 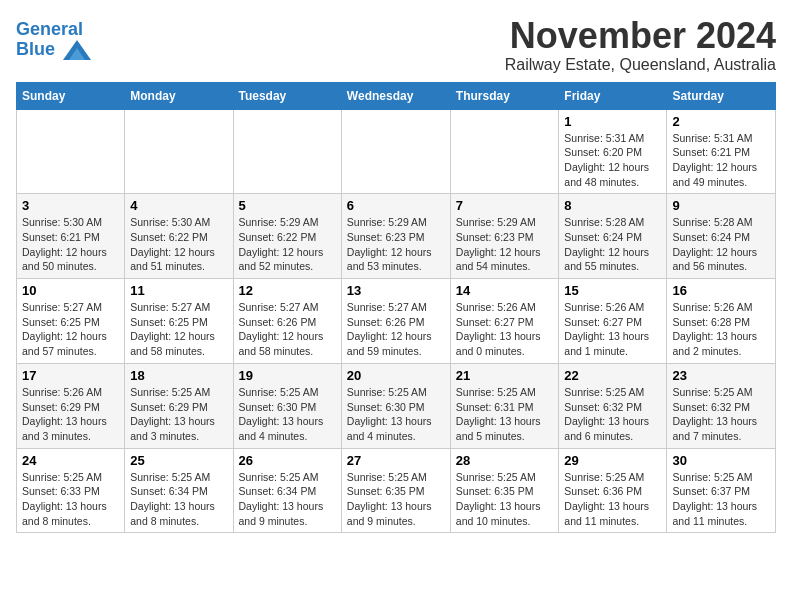 What do you see at coordinates (396, 322) in the screenshot?
I see `week-row-3: 10Sunrise: 5:27 AM Sunset: 6:25 PM Dayli…` at bounding box center [396, 322].